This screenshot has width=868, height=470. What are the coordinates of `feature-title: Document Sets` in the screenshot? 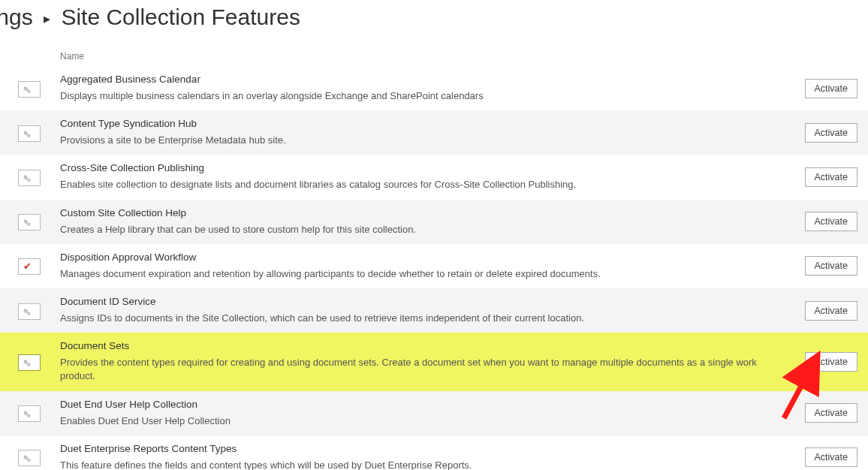 It's located at (419, 345).